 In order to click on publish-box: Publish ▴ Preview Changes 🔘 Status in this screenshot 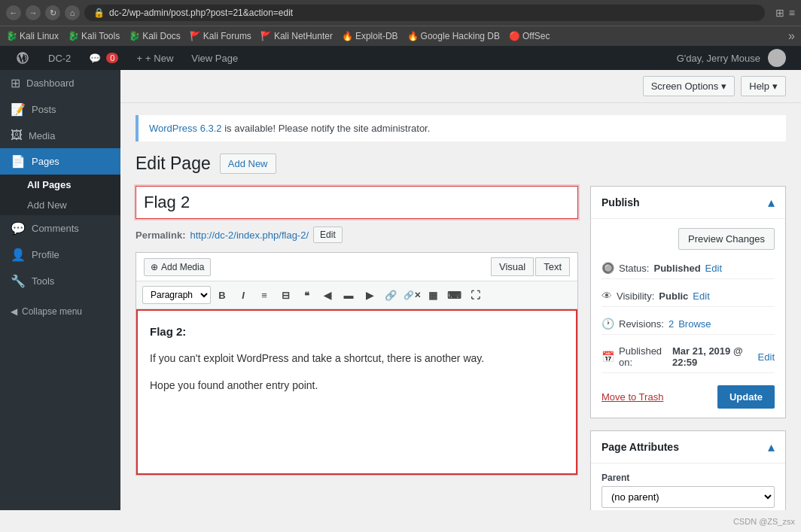, I will do `click(688, 302)`.